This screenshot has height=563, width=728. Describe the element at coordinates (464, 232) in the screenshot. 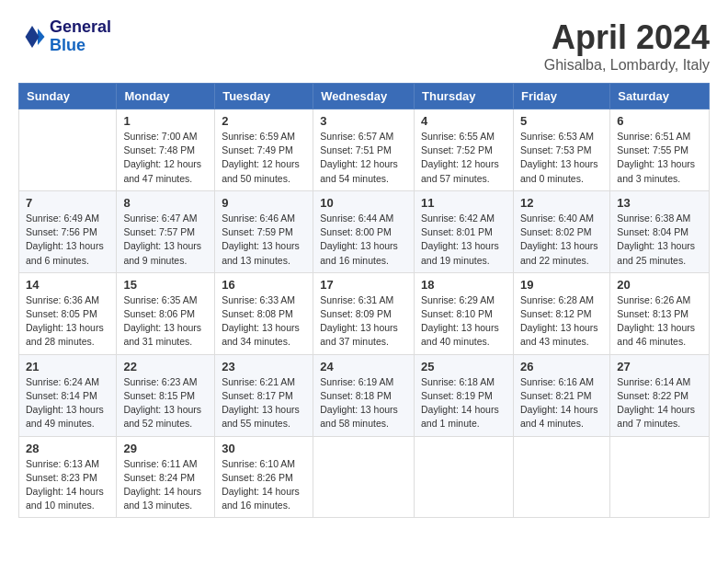

I see `calendar-cell: 11Sunrise: 6:42 AM Sunset: 8:01 PM Dayli…` at that location.